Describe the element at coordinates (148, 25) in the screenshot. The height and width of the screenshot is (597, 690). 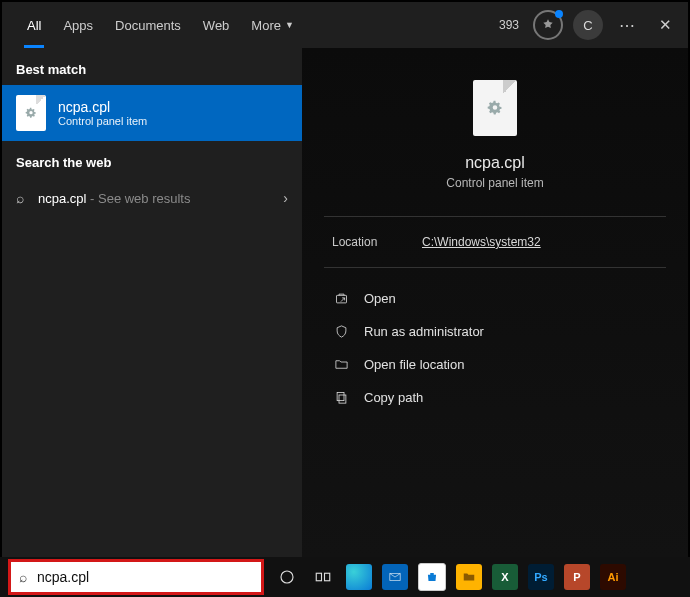
I see `tab-documents: Documents` at that location.